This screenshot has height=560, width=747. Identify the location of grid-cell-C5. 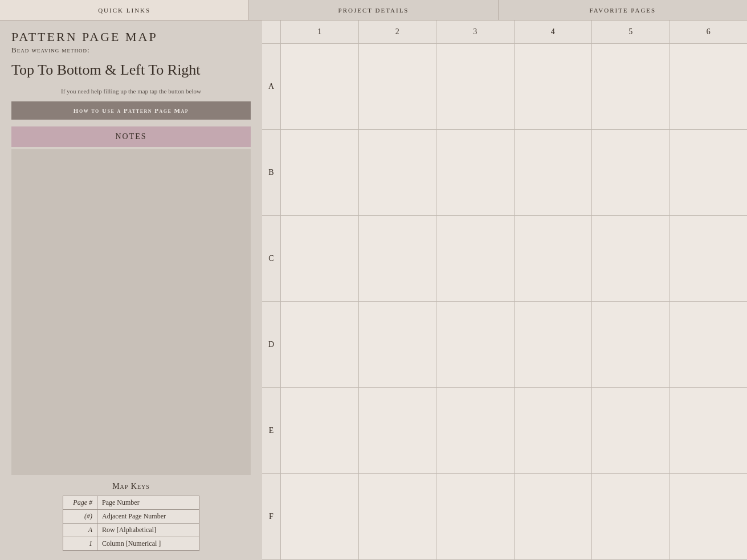
(630, 259).